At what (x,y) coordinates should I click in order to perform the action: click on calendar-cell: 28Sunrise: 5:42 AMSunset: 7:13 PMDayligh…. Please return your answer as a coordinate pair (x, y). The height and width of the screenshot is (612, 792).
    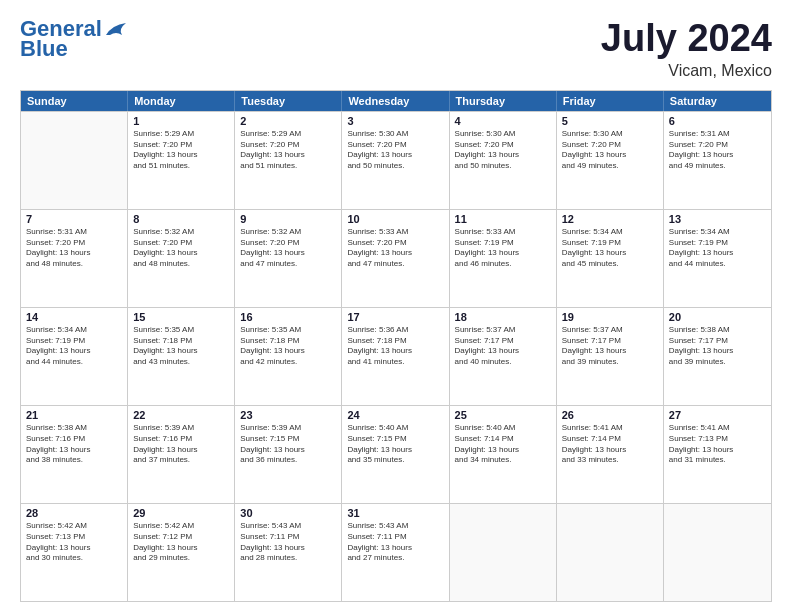
    Looking at the image, I should click on (74, 552).